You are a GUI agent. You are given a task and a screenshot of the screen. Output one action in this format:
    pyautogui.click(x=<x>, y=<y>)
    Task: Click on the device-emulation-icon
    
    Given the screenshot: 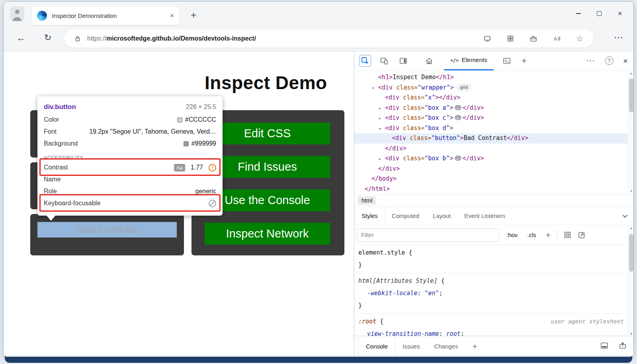 What is the action you would take?
    pyautogui.click(x=384, y=61)
    